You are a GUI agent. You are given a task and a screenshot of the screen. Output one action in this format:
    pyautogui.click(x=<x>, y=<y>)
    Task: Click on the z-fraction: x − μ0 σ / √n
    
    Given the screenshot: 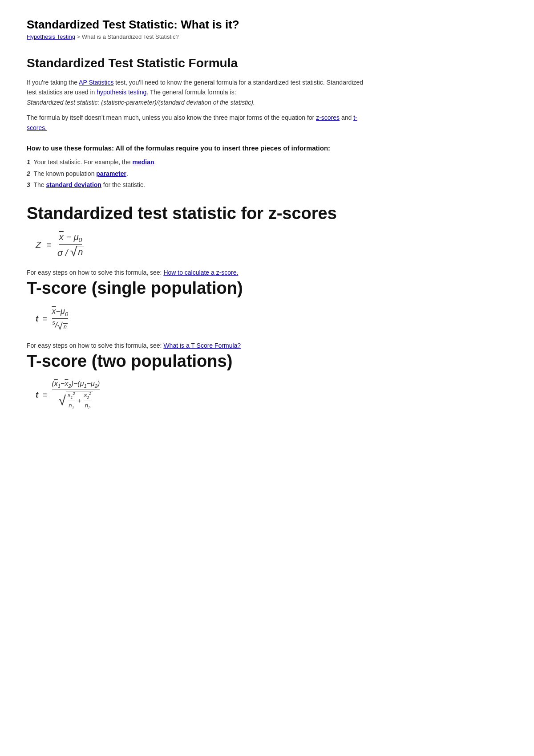 What is the action you would take?
    pyautogui.click(x=70, y=245)
    